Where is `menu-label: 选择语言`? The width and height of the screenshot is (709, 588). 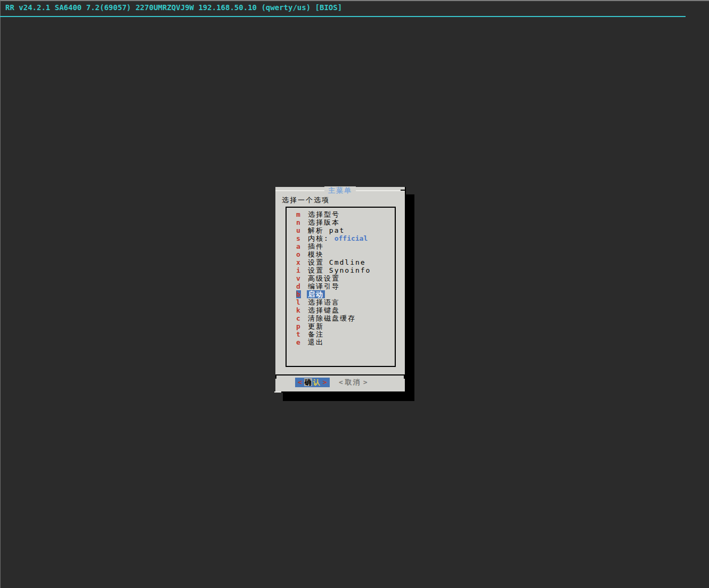
menu-label: 选择语言 is located at coordinates (324, 303).